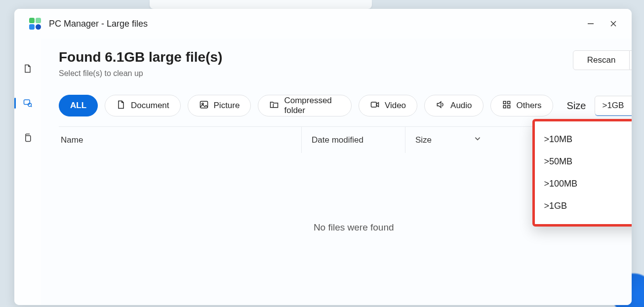 The height and width of the screenshot is (307, 644). Describe the element at coordinates (583, 184) in the screenshot. I see `size-option-100mb: >100MB` at that location.